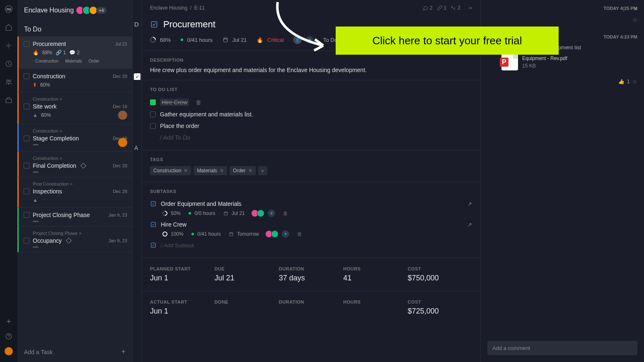 The image size is (644, 362). What do you see at coordinates (303, 29) in the screenshot?
I see `arrow-annotation` at bounding box center [303, 29].